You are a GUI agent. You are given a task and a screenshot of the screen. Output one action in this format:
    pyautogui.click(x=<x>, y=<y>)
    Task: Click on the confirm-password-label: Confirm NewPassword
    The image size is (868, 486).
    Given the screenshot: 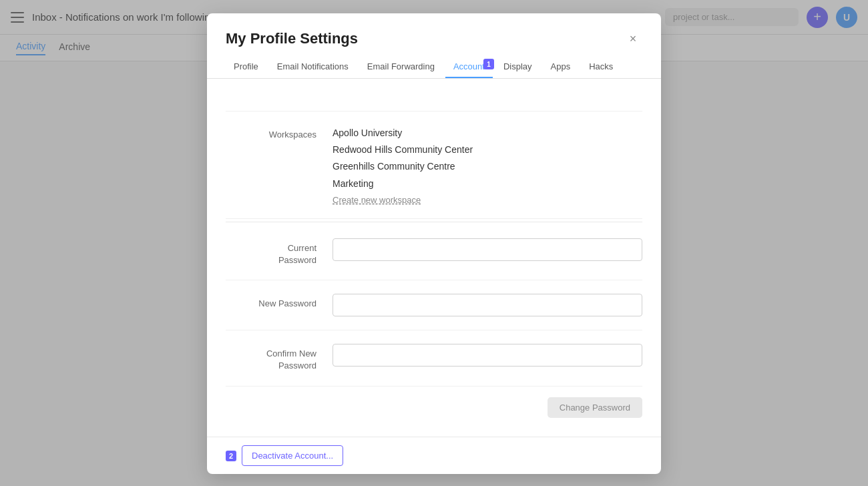 What is the action you would take?
    pyautogui.click(x=279, y=358)
    